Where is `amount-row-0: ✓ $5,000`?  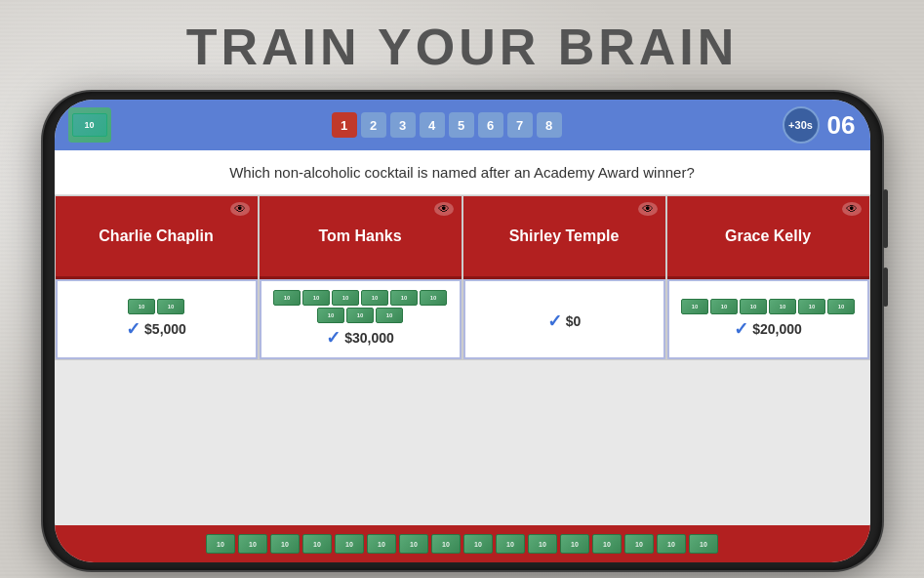
amount-row-0: ✓ $5,000 is located at coordinates (156, 329).